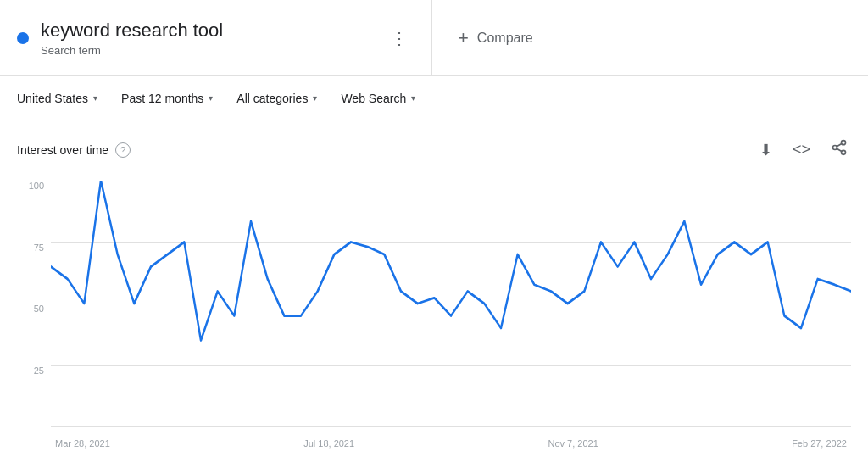 Image resolution: width=868 pixels, height=457 pixels. Describe the element at coordinates (34, 309) in the screenshot. I see `y-label-50: 50` at that location.